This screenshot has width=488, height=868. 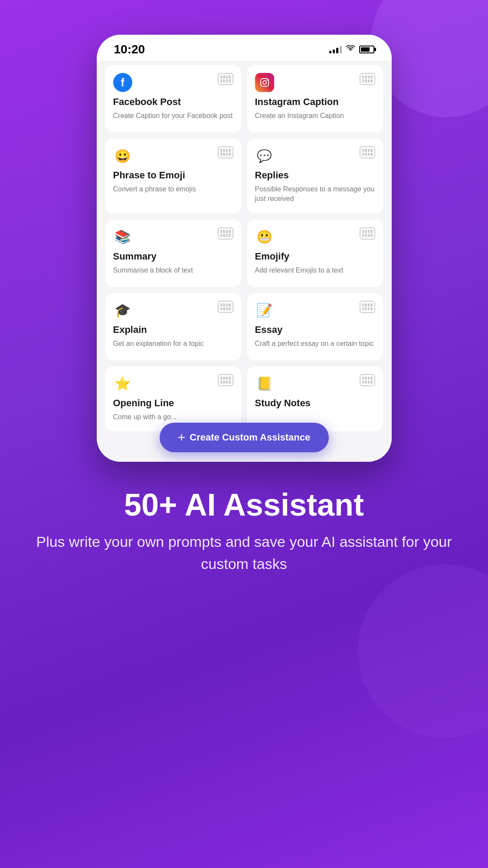 What do you see at coordinates (174, 256) in the screenshot?
I see `card-title: Summary` at bounding box center [174, 256].